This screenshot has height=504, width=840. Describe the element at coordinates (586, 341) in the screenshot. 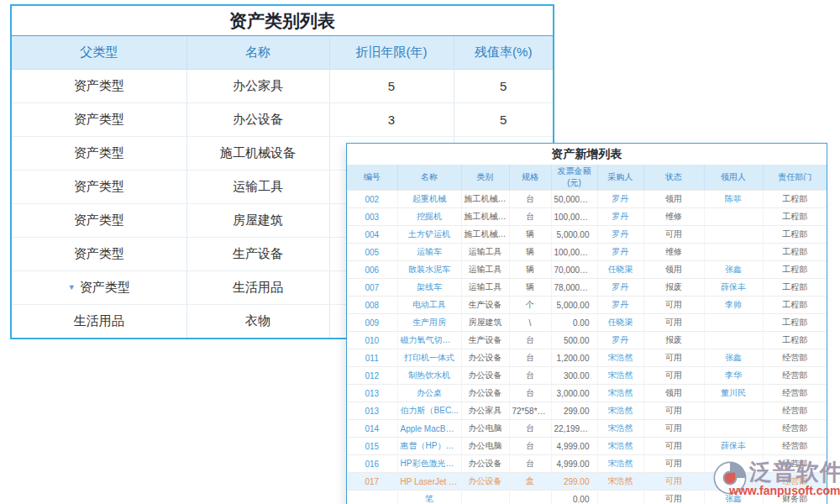

I see `table-row: 010磁力氧气切割机生产设备台500.00罗丹报废工程部` at that location.